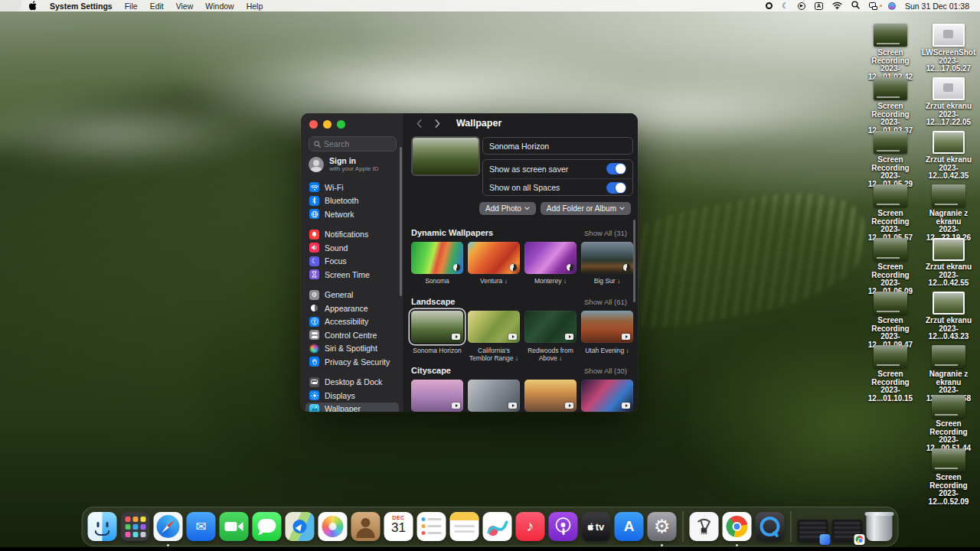  Describe the element at coordinates (352, 383) in the screenshot. I see `sidebar-item-desktop-dock: Desktop & Dock` at that location.